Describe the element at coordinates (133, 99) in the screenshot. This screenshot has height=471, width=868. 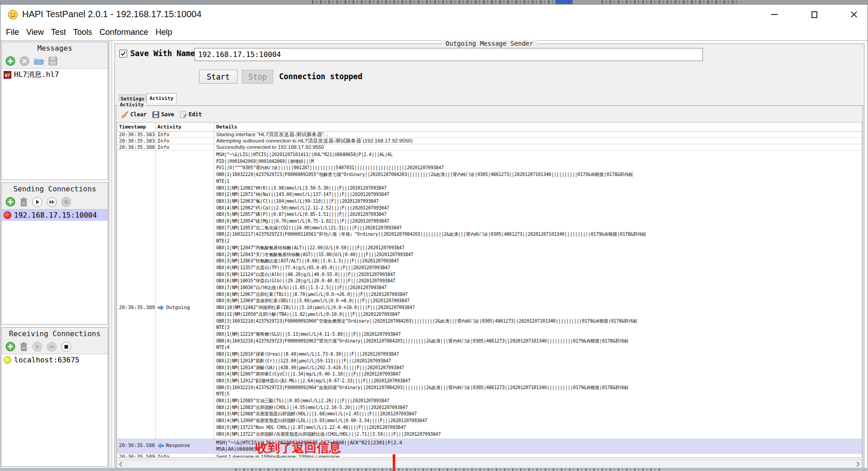
I see `tab-settings: Settings` at that location.